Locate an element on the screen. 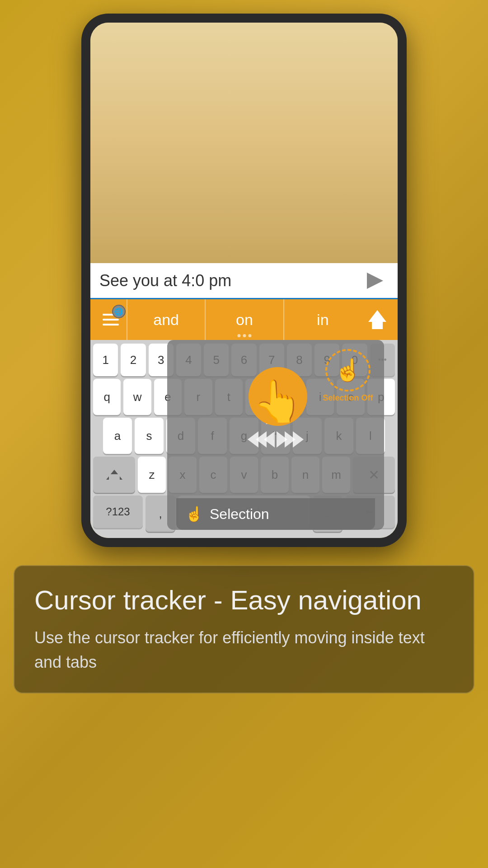 The image size is (488, 868). arrows-right is located at coordinates (290, 439).